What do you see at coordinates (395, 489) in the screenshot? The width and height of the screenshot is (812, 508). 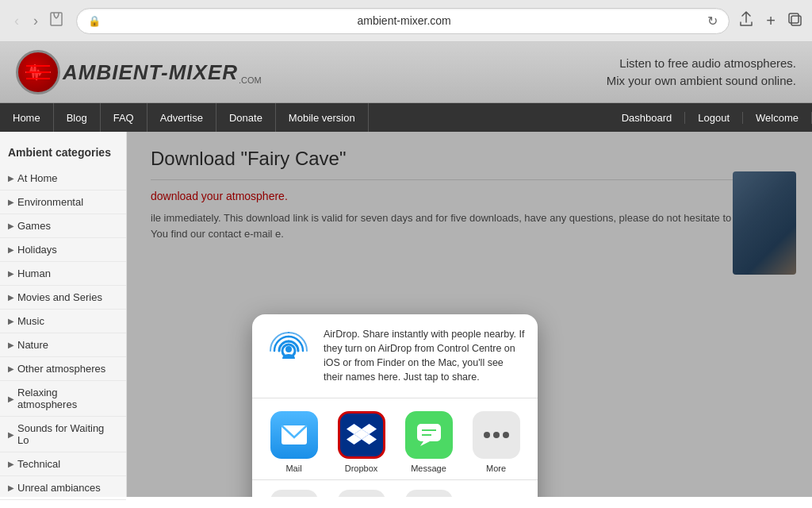 I see `share-icons-row2: Save to Files Copy` at bounding box center [395, 489].